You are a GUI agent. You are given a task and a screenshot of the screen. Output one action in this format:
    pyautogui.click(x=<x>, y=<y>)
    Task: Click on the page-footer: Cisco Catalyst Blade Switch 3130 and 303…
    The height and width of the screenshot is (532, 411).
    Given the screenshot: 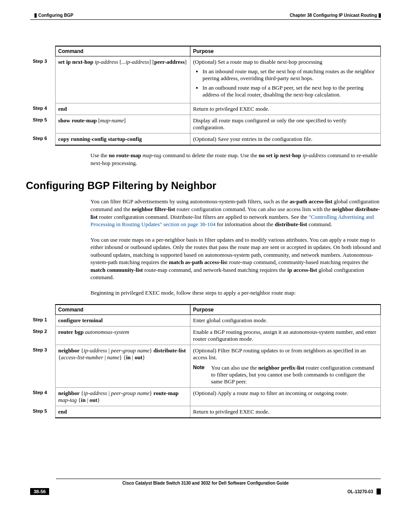 What is the action you would take?
    pyautogui.click(x=206, y=487)
    